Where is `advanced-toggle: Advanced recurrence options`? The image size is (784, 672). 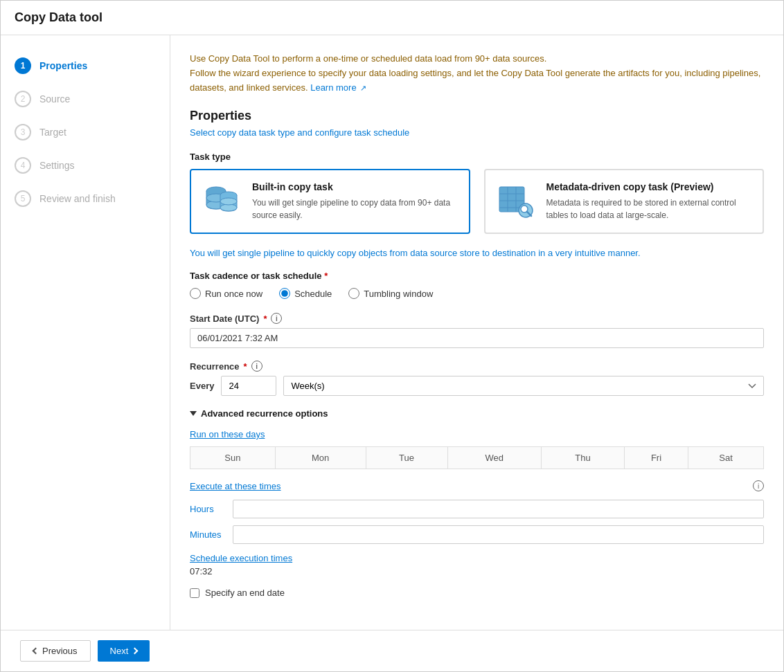 advanced-toggle: Advanced recurrence options is located at coordinates (476, 414).